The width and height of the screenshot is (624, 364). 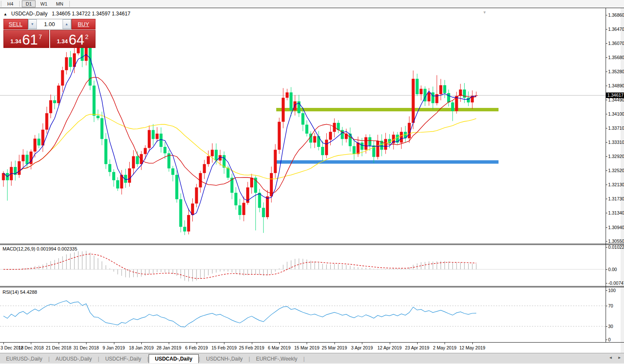 I want to click on date-axis-label: 3 Apr 2019, so click(x=362, y=348).